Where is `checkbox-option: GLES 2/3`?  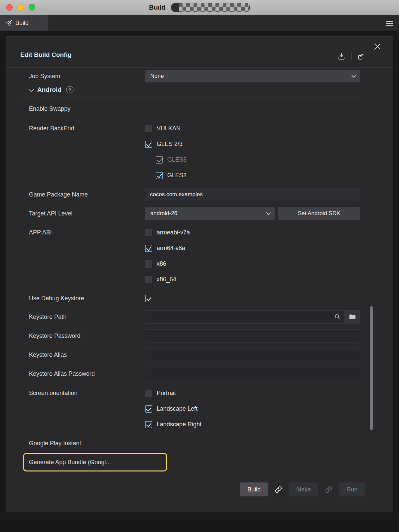 checkbox-option: GLES 2/3 is located at coordinates (253, 144).